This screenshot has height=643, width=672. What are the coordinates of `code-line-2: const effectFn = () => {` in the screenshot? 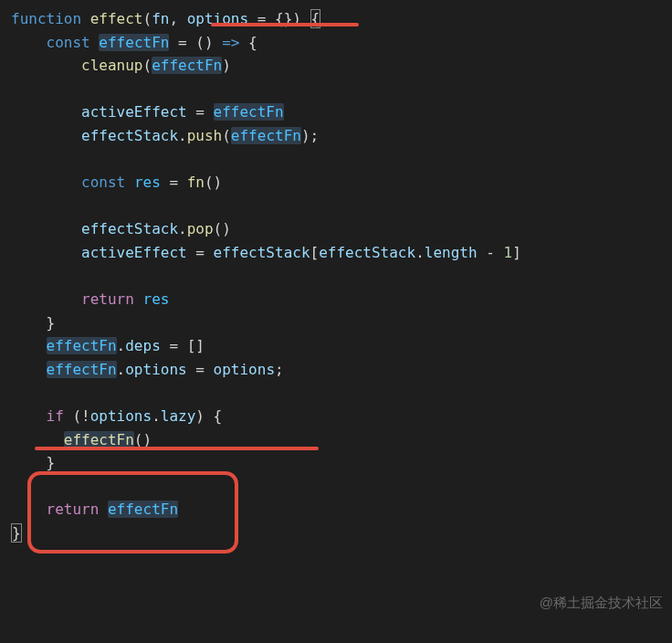 It's located at (336, 43).